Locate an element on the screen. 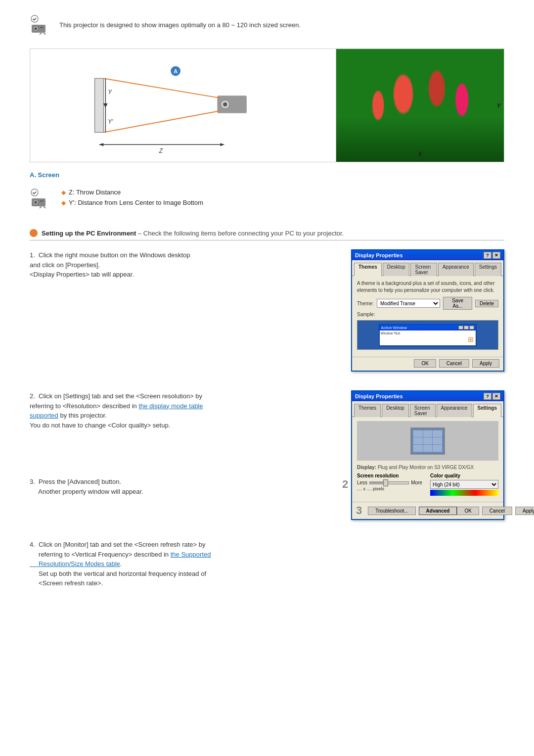 The width and height of the screenshot is (534, 756). display-properties-dialog-2: Display Properties ? ✕ Themes Desktop Sc… is located at coordinates (428, 455).